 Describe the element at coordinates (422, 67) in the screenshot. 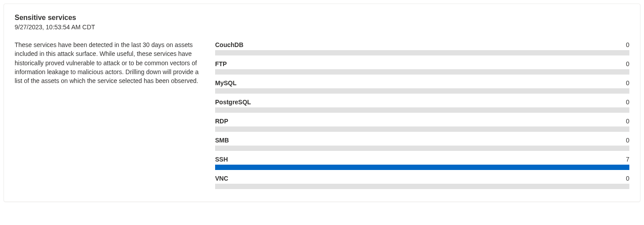

I see `service-row: FTP0` at that location.